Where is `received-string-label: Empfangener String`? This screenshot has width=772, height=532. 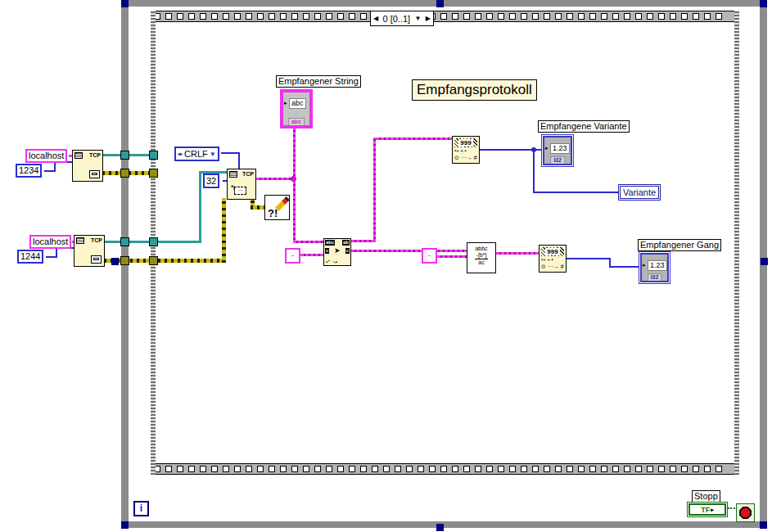 received-string-label: Empfangener String is located at coordinates (318, 82).